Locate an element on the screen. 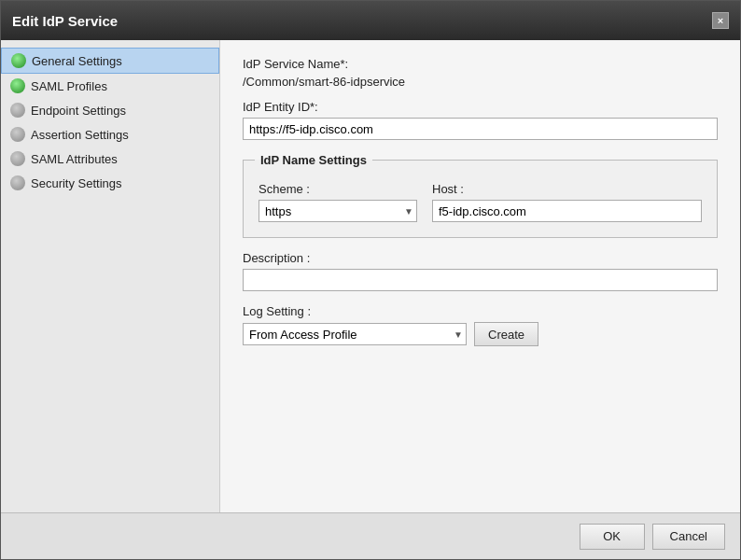 The image size is (741, 560). endpoint-settings-icon is located at coordinates (18, 110).